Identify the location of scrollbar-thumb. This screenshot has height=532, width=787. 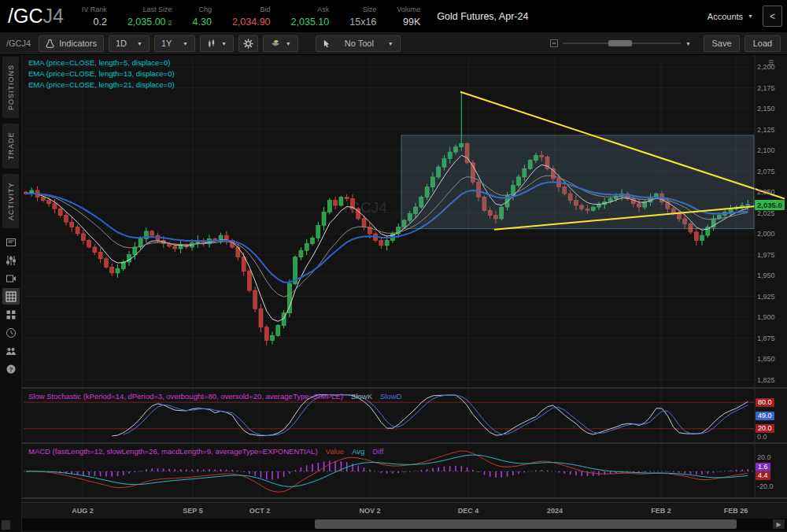
(526, 524).